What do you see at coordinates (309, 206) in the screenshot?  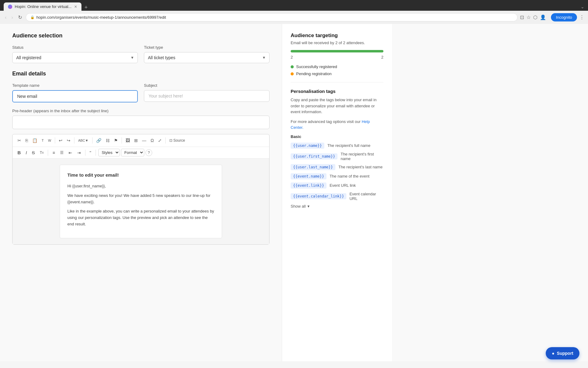 I see `show-all-chevron-icon: ▾` at bounding box center [309, 206].